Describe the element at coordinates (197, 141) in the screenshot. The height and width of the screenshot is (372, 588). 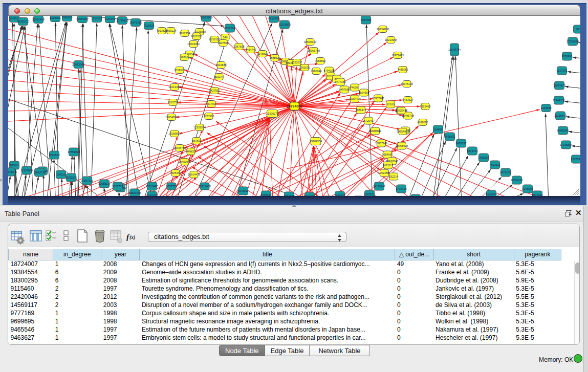
I see `svg-text: 587833` at that location.